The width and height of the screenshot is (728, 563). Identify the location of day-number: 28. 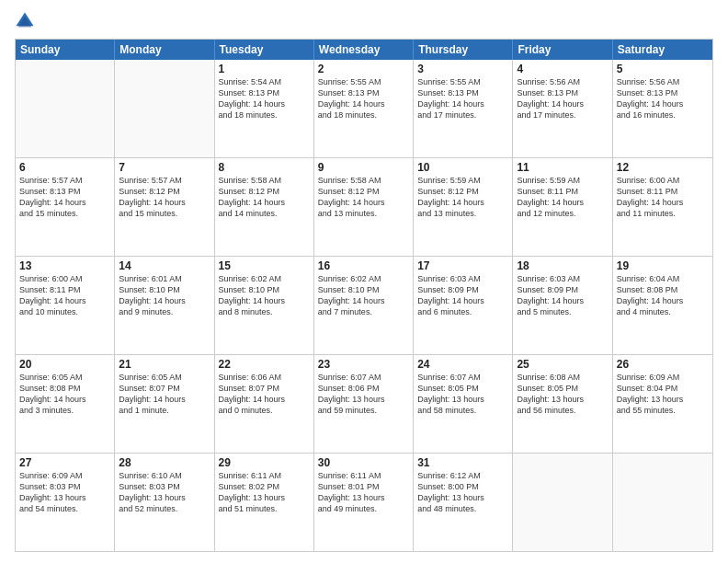
(164, 463).